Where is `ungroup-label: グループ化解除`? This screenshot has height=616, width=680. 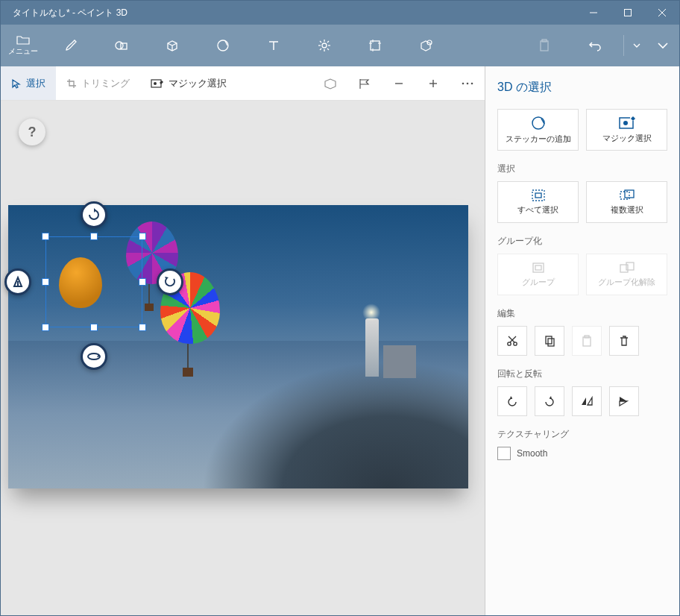 ungroup-label: グループ化解除 is located at coordinates (626, 282).